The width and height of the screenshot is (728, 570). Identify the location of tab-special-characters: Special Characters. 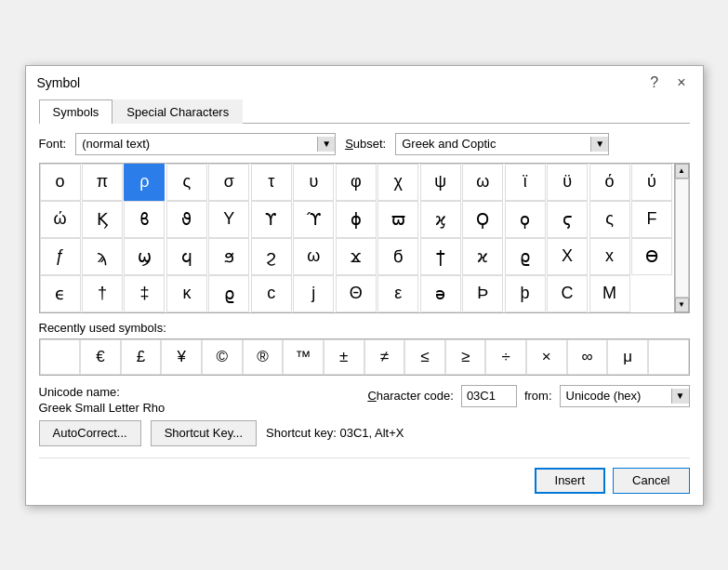
(178, 112).